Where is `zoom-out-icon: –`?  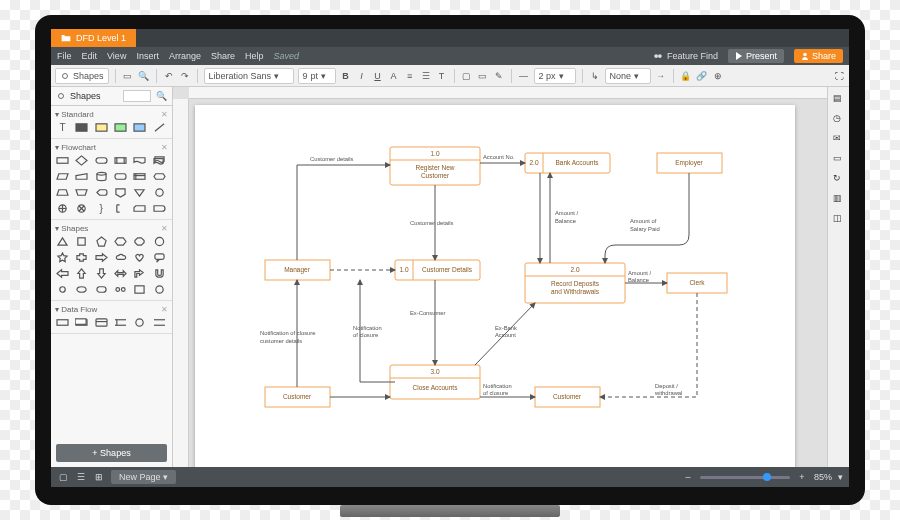
zoom-out-icon: – is located at coordinates (688, 477).